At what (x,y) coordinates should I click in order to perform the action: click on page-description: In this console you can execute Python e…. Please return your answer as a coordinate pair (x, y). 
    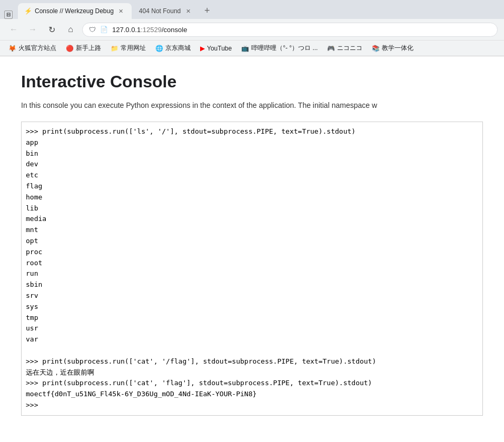
    Looking at the image, I should click on (252, 105).